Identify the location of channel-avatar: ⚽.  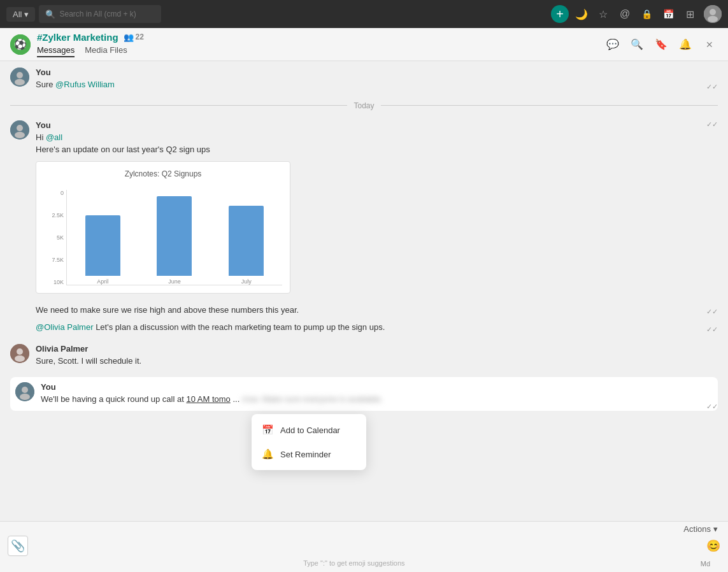
(20, 45).